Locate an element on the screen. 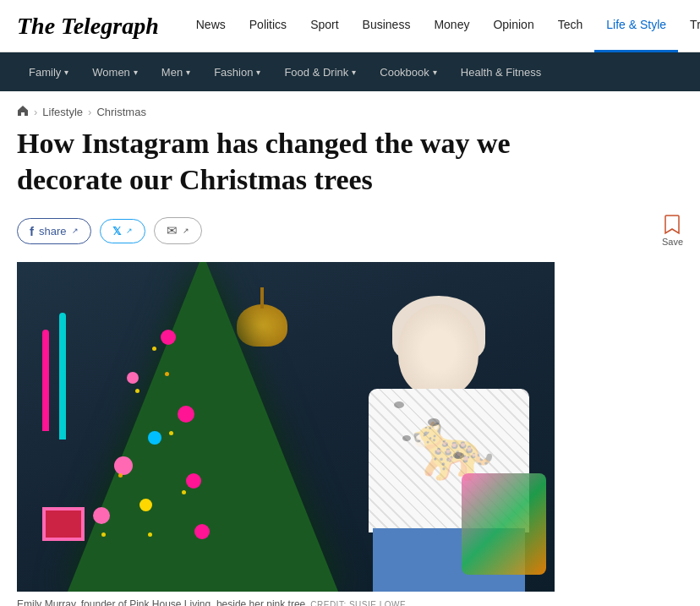 The height and width of the screenshot is (606, 700). share-buttons: f share ↗ 𝕏 ↗ ✉ ↗ is located at coordinates (110, 231).